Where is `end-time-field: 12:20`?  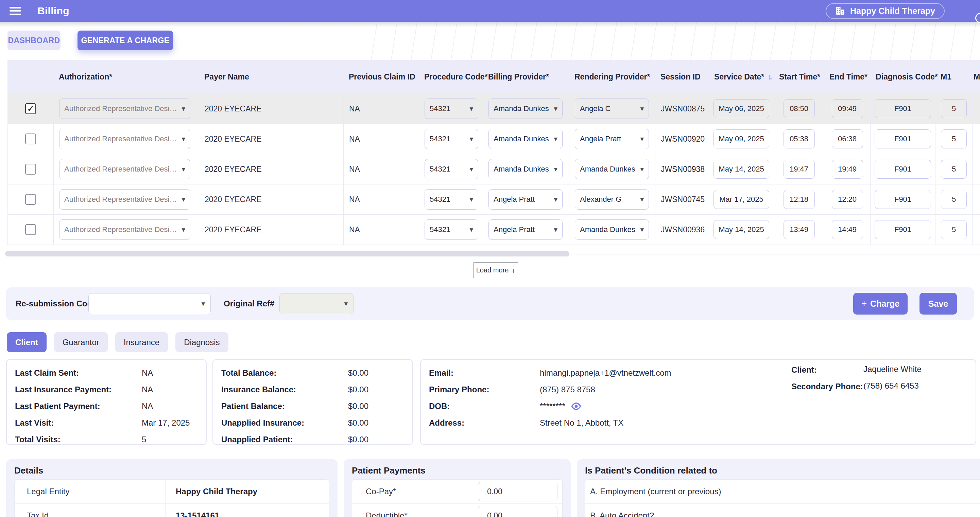 end-time-field: 12:20 is located at coordinates (848, 200).